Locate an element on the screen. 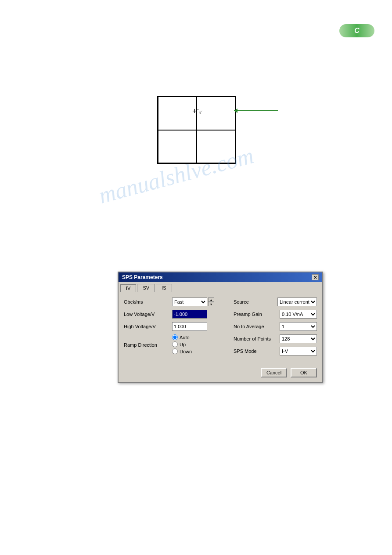  tab-iv: IV is located at coordinates (128, 288).